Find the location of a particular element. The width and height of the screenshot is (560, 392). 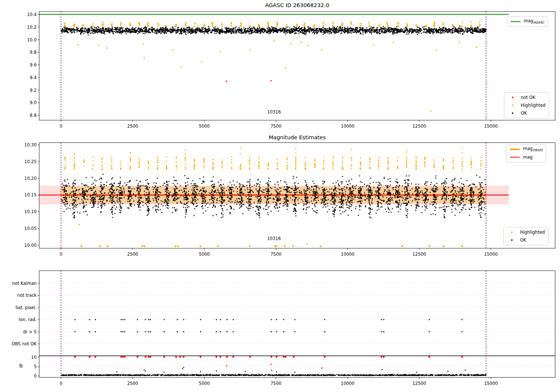

y-tick-label: 10.20 is located at coordinates (18, 178).